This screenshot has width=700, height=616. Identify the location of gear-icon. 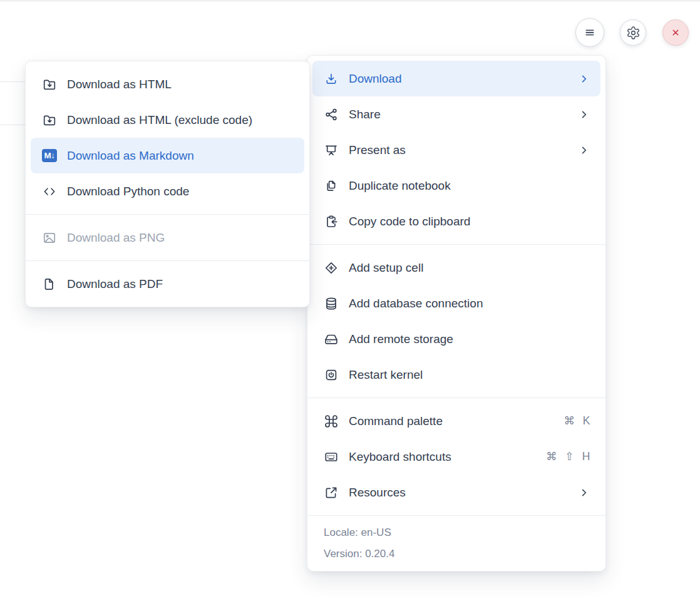
(634, 33).